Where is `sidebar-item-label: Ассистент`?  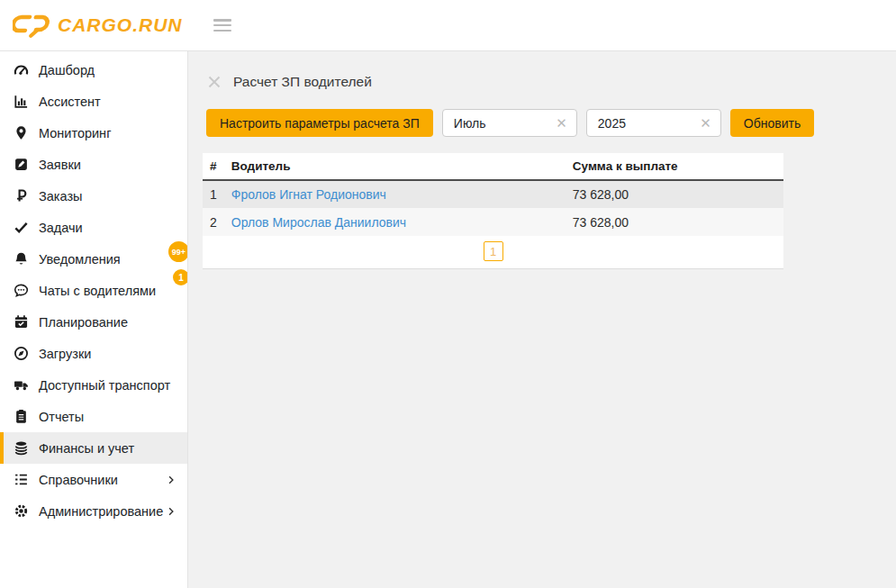
sidebar-item-label: Ассистент is located at coordinates (70, 102).